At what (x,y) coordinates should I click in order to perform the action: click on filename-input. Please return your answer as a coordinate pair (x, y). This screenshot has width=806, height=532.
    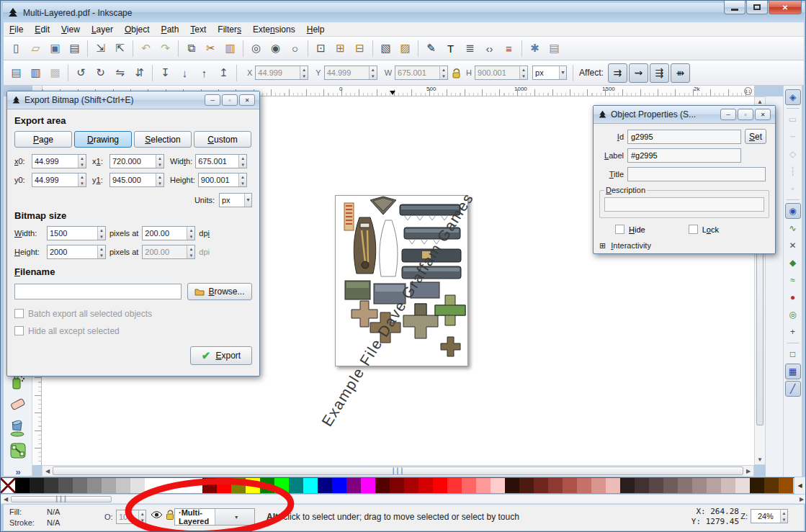
    Looking at the image, I should click on (98, 292).